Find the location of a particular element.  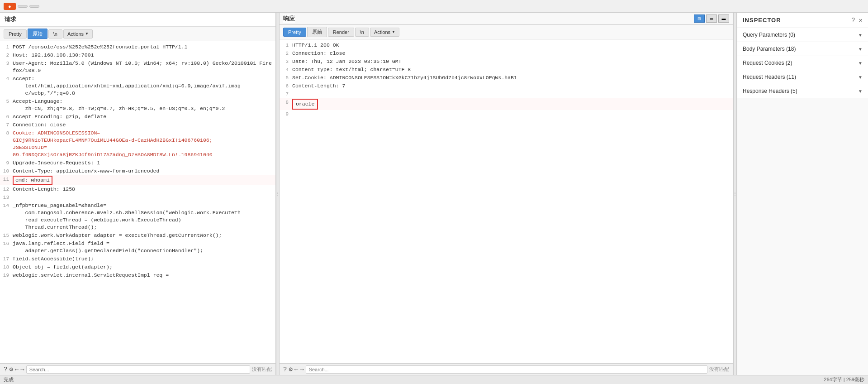

view-mode-compact-btn: ▬ is located at coordinates (724, 19).